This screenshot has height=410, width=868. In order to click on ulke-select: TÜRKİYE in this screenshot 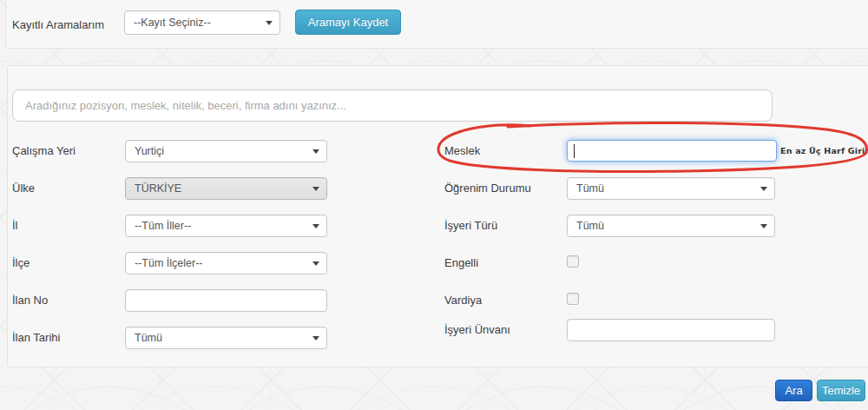, I will do `click(226, 188)`.